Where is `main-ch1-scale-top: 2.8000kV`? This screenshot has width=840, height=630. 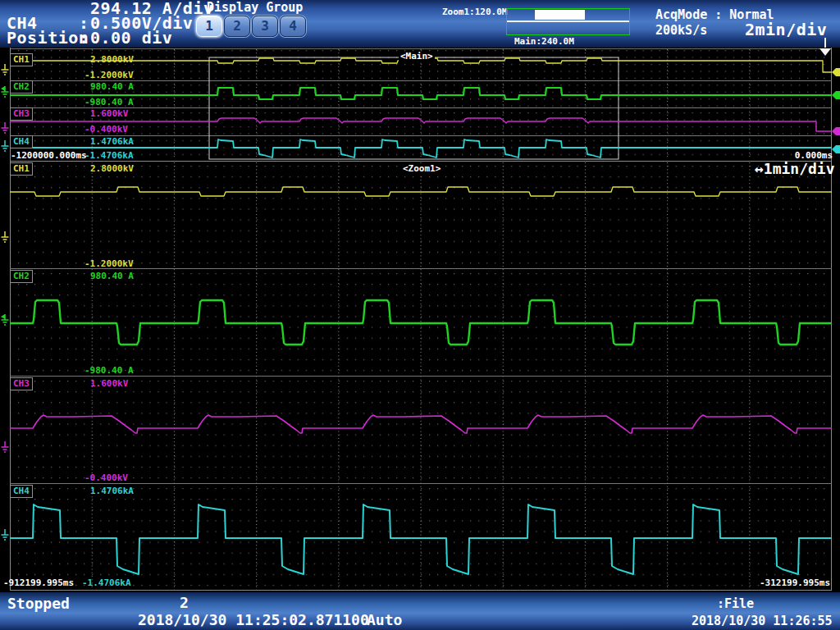 main-ch1-scale-top: 2.8000kV is located at coordinates (112, 60).